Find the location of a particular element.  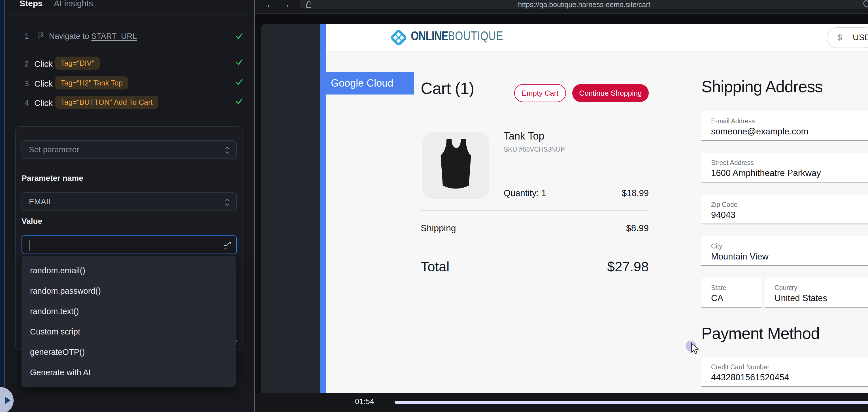

continue-shopping-button: Continue Shopping is located at coordinates (611, 93).